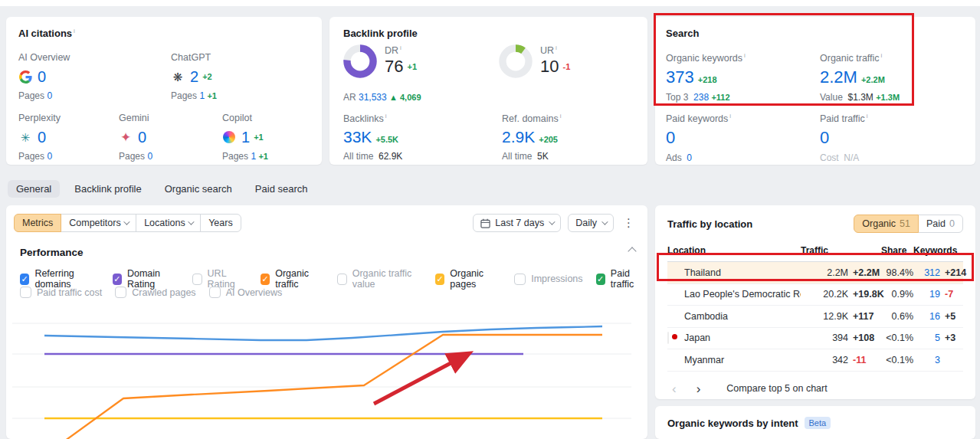 The height and width of the screenshot is (439, 980). What do you see at coordinates (927, 273) in the screenshot?
I see `keywords-link: 312` at bounding box center [927, 273].